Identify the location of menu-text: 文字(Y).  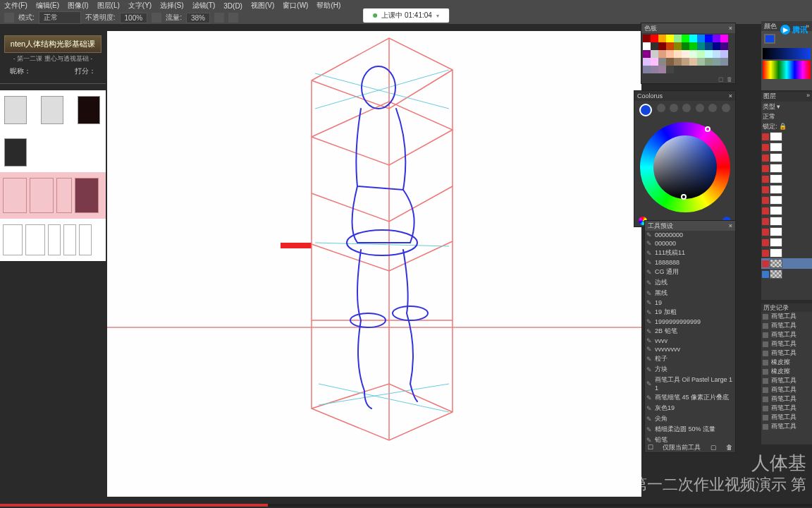
(140, 6).